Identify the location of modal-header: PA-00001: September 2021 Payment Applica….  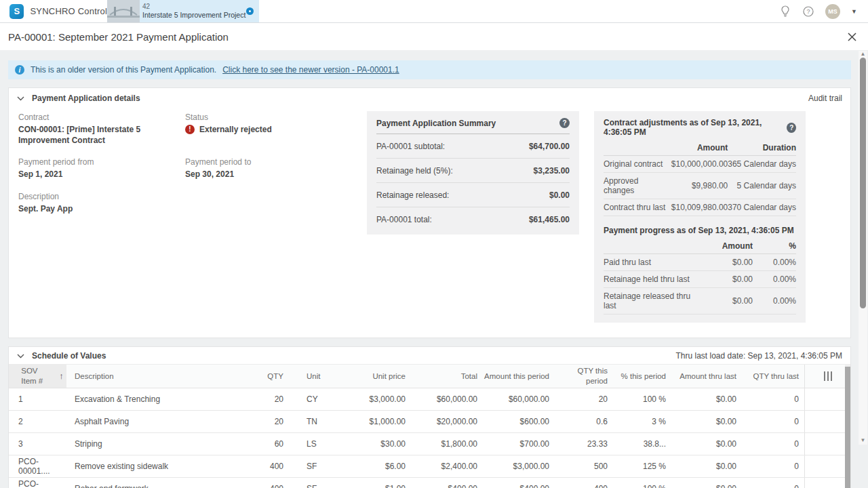
(434, 37).